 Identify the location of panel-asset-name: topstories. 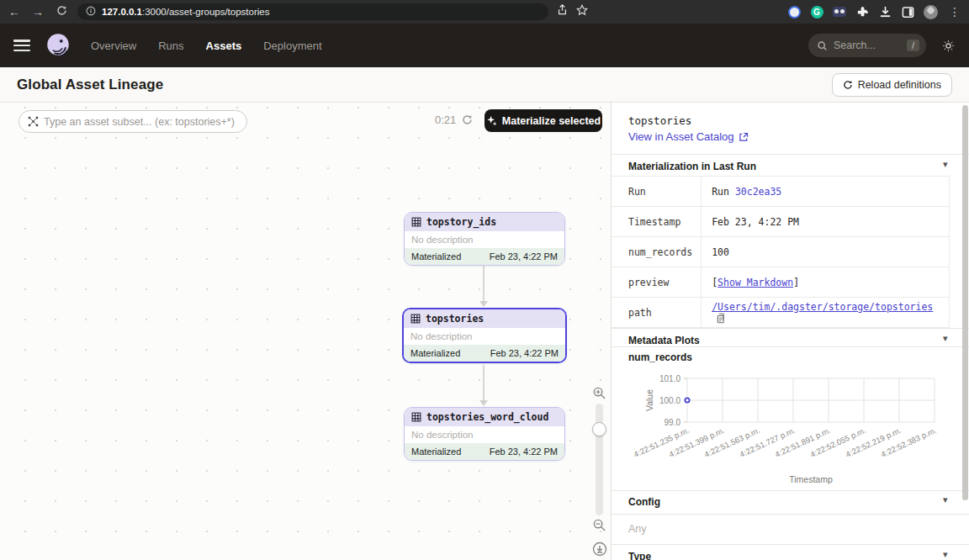
(659, 121).